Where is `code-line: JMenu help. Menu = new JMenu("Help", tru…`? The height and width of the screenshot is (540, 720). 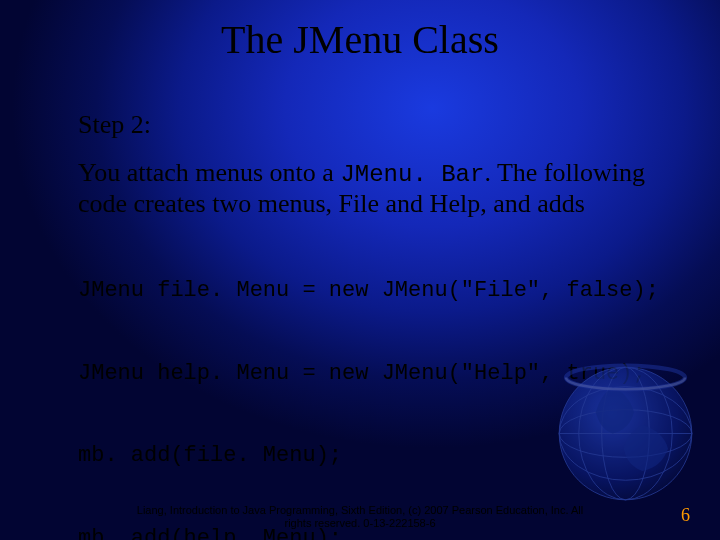 code-line: JMenu help. Menu = new JMenu("Help", tru… is located at coordinates (369, 374).